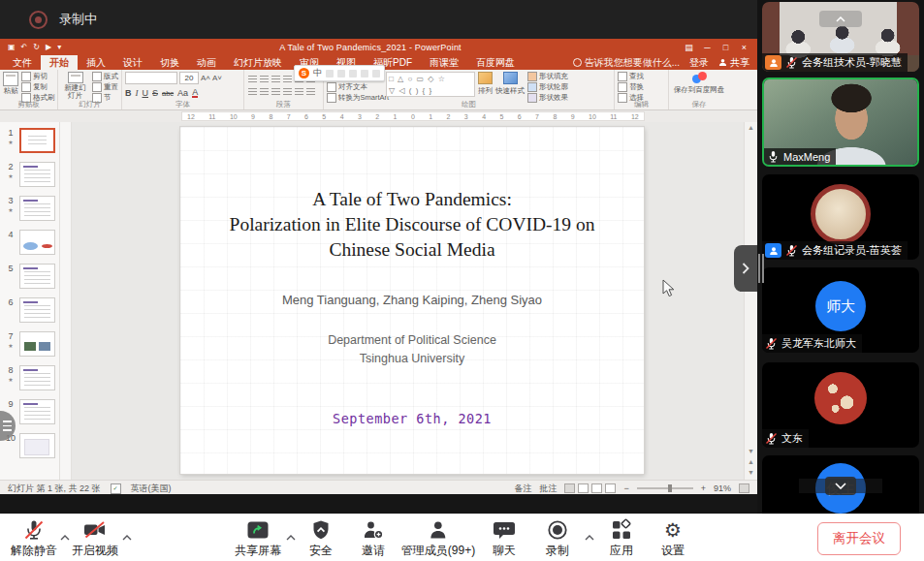  I want to click on cut-button: 剪切, so click(39, 76).